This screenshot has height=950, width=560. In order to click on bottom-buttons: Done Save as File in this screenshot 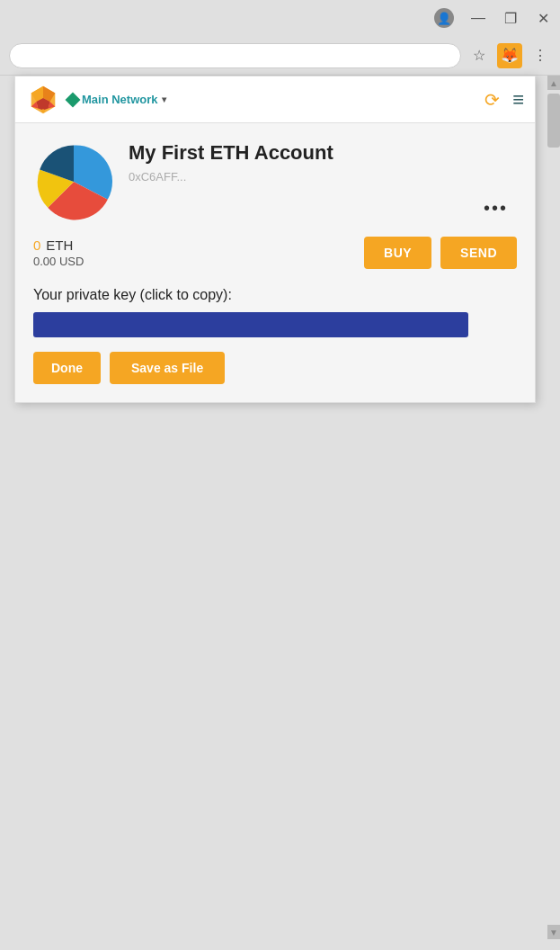, I will do `click(275, 368)`.